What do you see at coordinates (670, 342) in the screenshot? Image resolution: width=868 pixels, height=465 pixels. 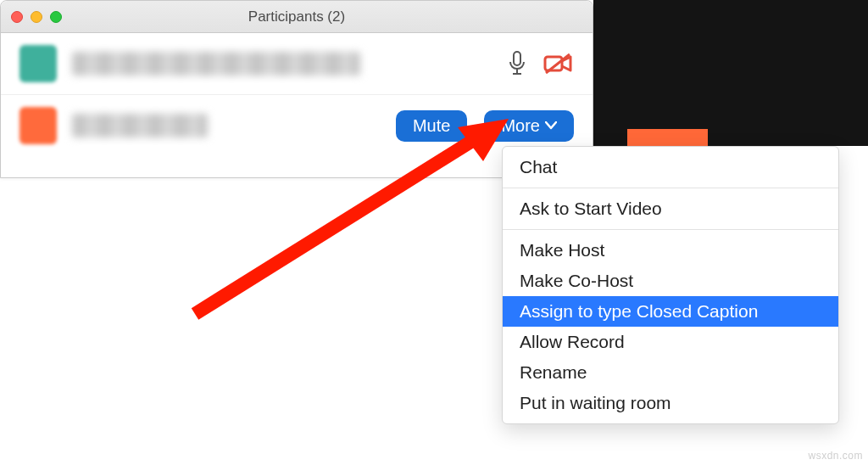 I see `menu-item: Allow Record` at bounding box center [670, 342].